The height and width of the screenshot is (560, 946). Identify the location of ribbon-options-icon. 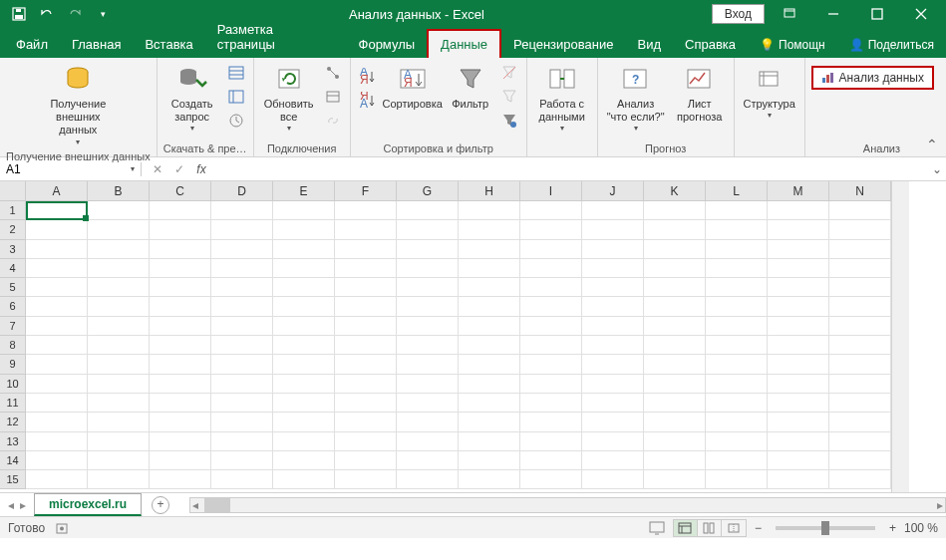
(789, 14).